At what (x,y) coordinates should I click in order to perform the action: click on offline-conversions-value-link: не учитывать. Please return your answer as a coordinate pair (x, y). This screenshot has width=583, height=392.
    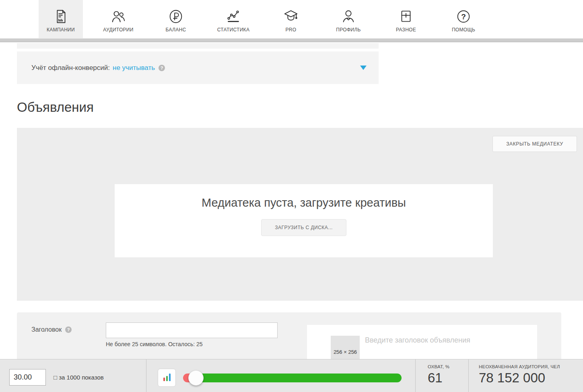
    Looking at the image, I should click on (134, 68).